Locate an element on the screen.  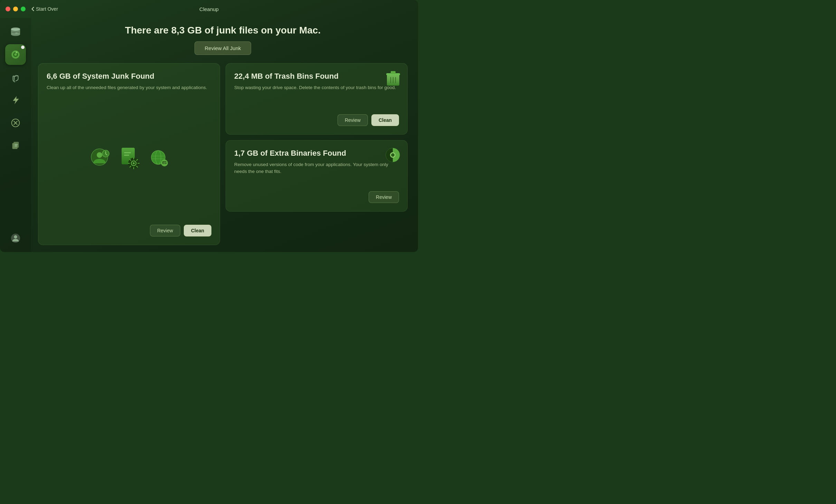
back-chevron-icon is located at coordinates (33, 9).